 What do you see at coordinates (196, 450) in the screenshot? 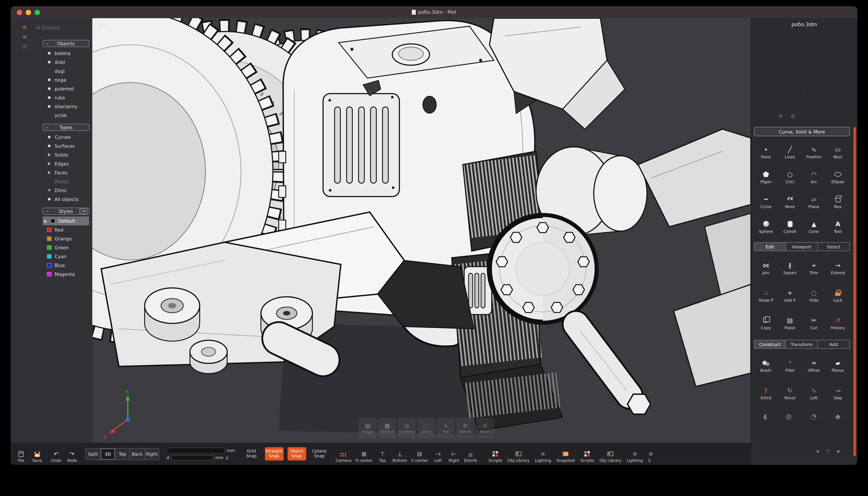
I see `distance-input` at bounding box center [196, 450].